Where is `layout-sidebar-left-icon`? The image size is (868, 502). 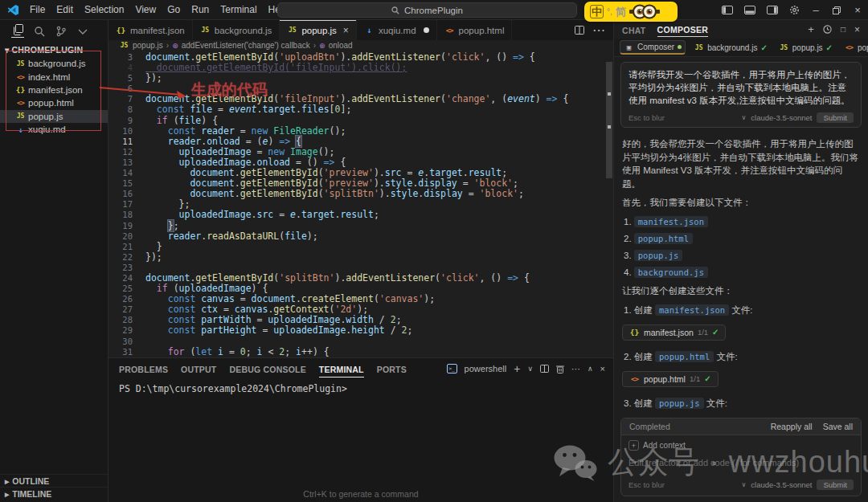 layout-sidebar-left-icon is located at coordinates (727, 10).